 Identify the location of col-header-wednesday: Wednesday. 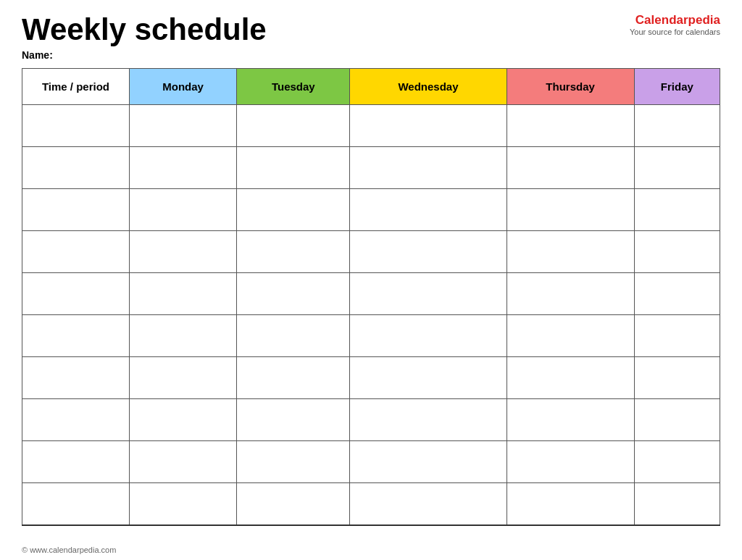
(428, 87).